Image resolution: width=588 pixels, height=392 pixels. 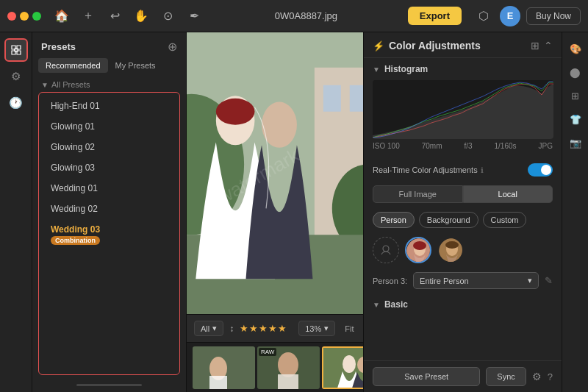 What do you see at coordinates (510, 16) in the screenshot?
I see `avatar: E` at bounding box center [510, 16].